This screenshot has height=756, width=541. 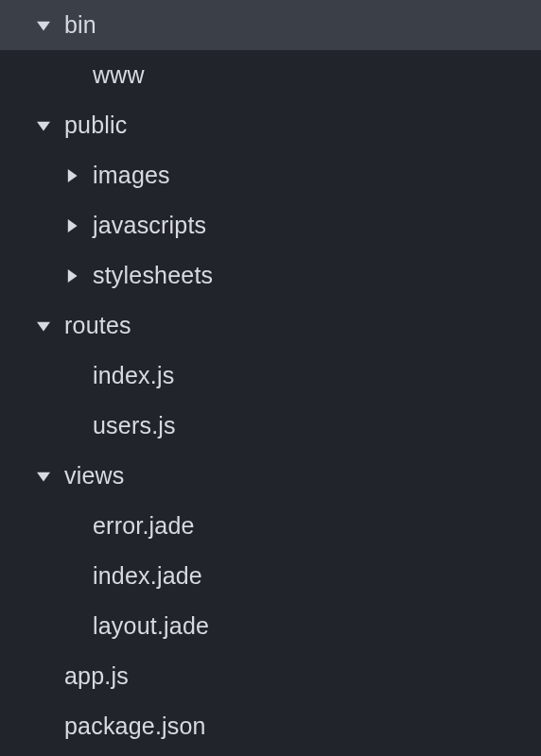 What do you see at coordinates (96, 677) in the screenshot?
I see `file-label: app.js` at bounding box center [96, 677].